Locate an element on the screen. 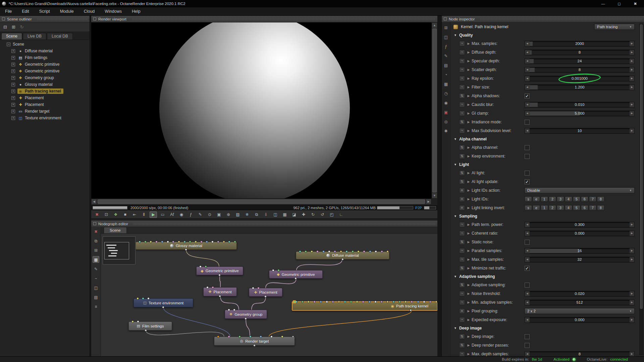  camera-icon: ◉ is located at coordinates (446, 103).